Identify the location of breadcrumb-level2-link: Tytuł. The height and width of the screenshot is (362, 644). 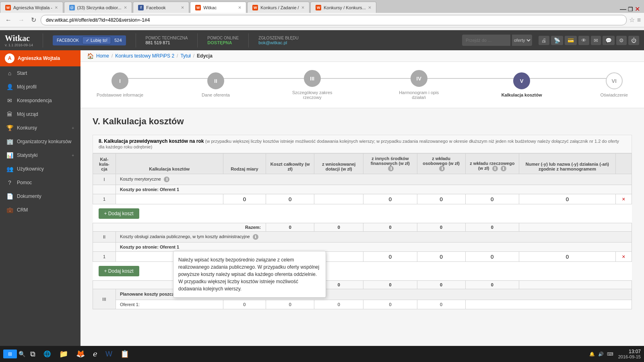
(185, 56).